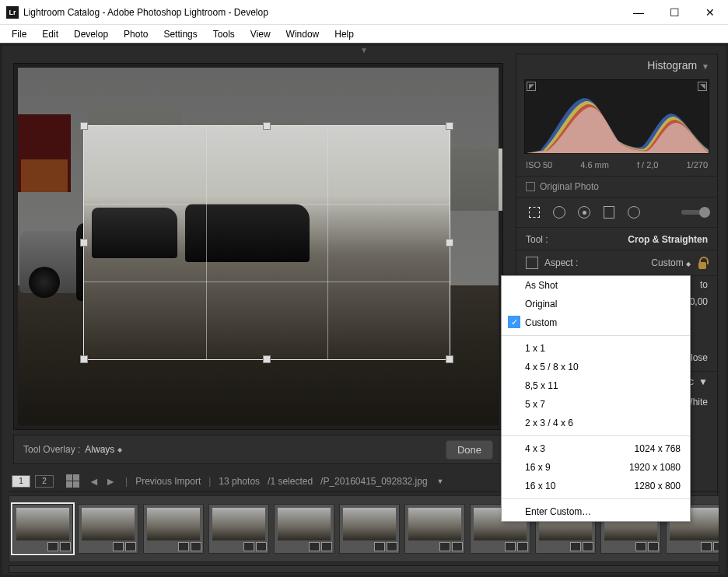  I want to click on spot-removal-tool-icon, so click(559, 212).